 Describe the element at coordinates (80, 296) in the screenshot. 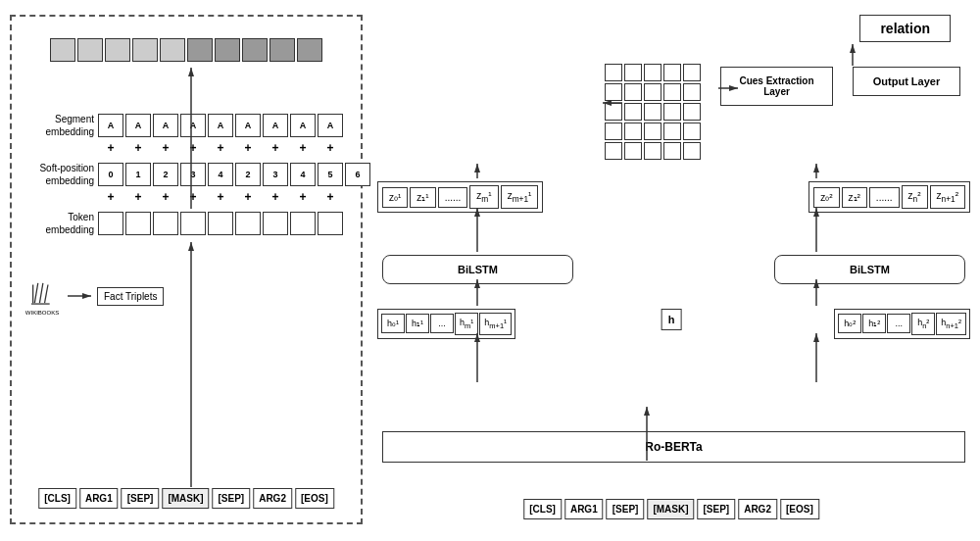

I see `fact-triplets-arrow` at that location.